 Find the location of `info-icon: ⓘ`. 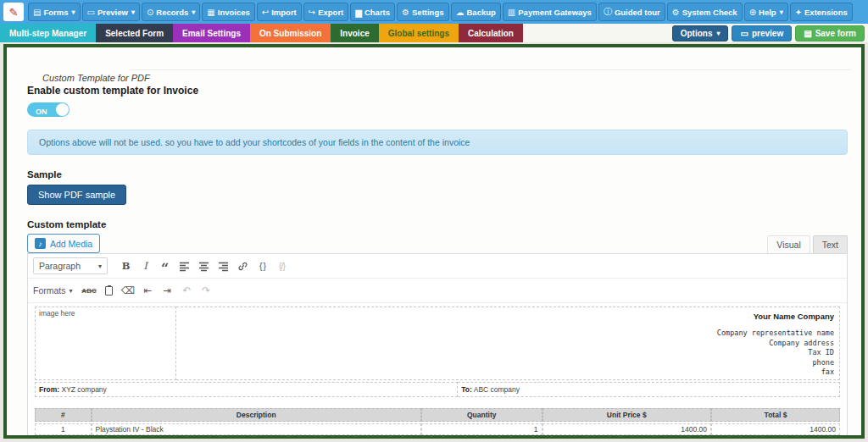

info-icon: ⓘ is located at coordinates (608, 12).